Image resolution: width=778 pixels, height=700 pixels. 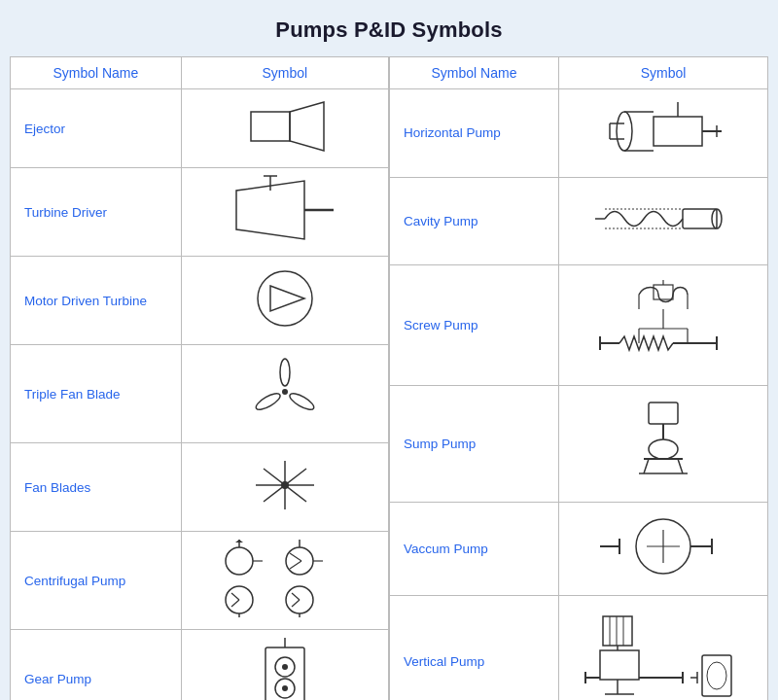 I want to click on table-row: Horizontal Pump, so click(x=580, y=134).